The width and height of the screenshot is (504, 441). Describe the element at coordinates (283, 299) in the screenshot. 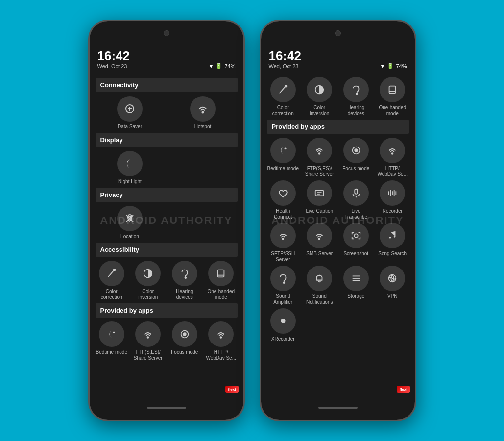

I see `sound-amplifier-label: Sound Amplifier` at that location.